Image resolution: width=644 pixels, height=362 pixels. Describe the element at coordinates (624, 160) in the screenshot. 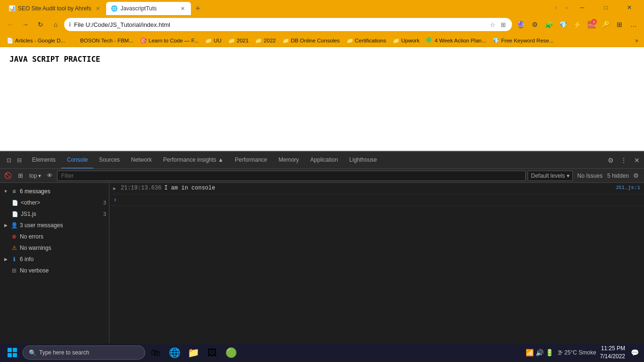

I see `devtools-more-icon: ⋮` at that location.